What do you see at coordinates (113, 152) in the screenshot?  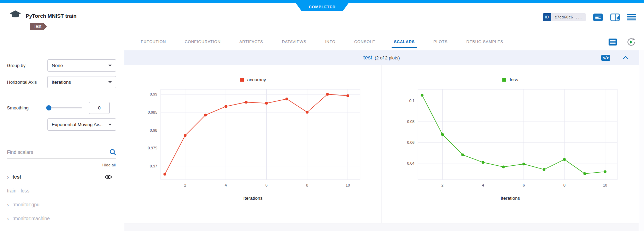 I see `search-icon` at bounding box center [113, 152].